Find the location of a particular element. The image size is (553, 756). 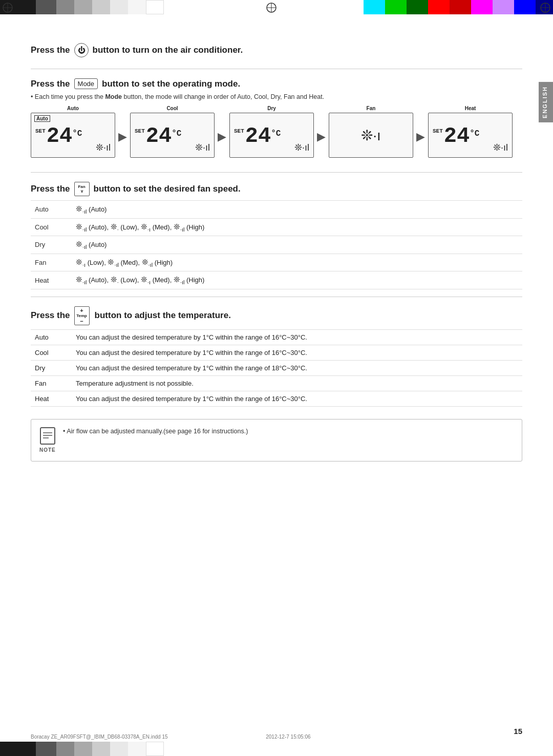

temp-press-label: Press the is located at coordinates (50, 316).